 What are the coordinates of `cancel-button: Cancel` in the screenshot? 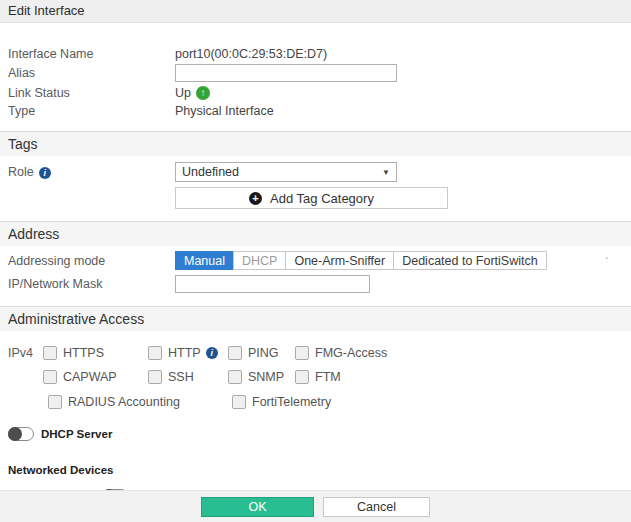 It's located at (376, 507).